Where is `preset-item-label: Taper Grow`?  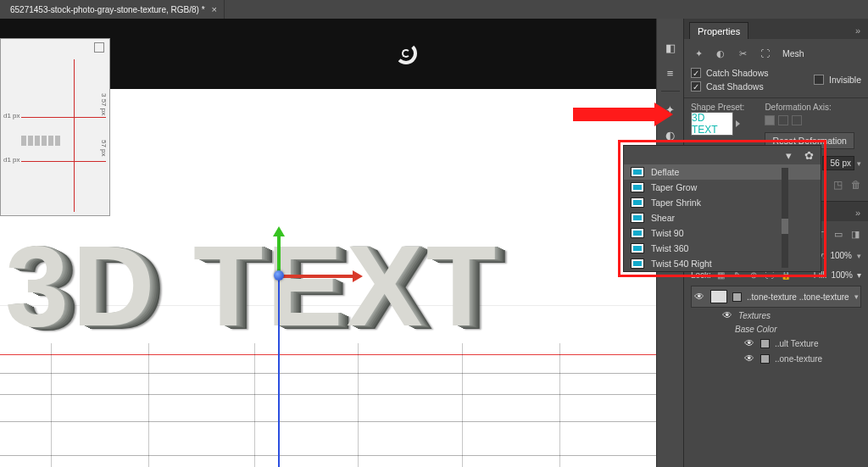 preset-item-label: Taper Grow is located at coordinates (674, 187).